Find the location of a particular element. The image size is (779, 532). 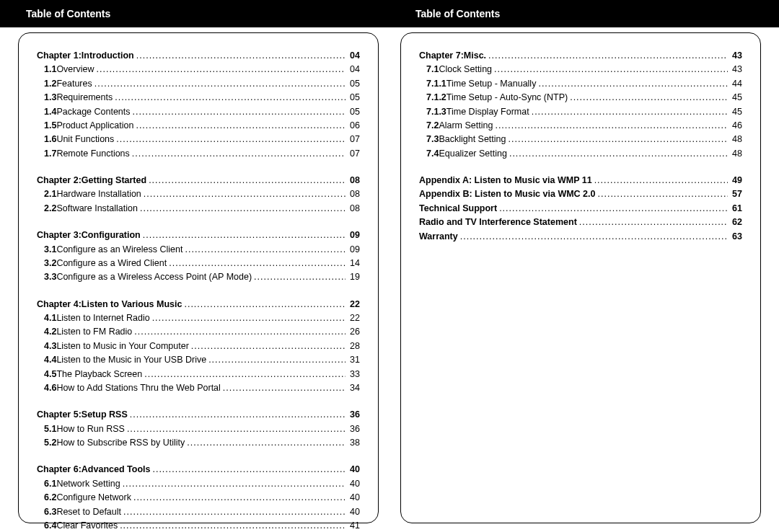

toc-entry-page: 61 is located at coordinates (735, 209).